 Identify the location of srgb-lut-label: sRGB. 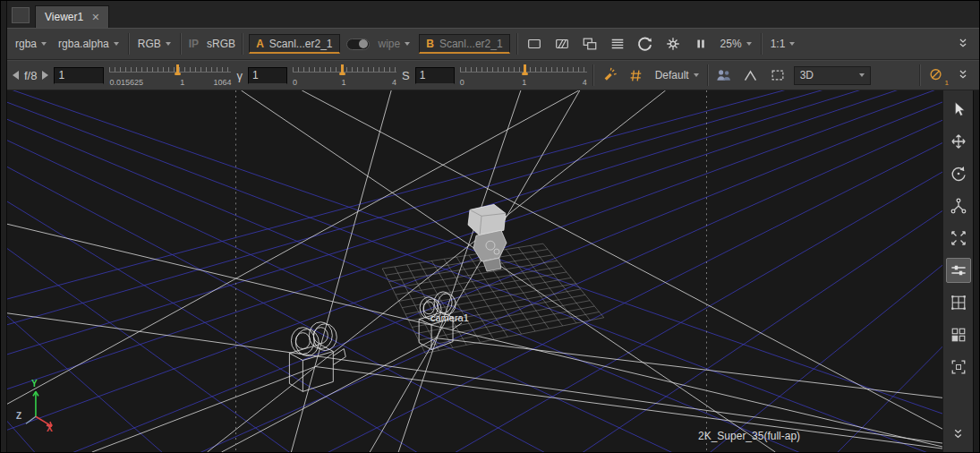
(221, 44).